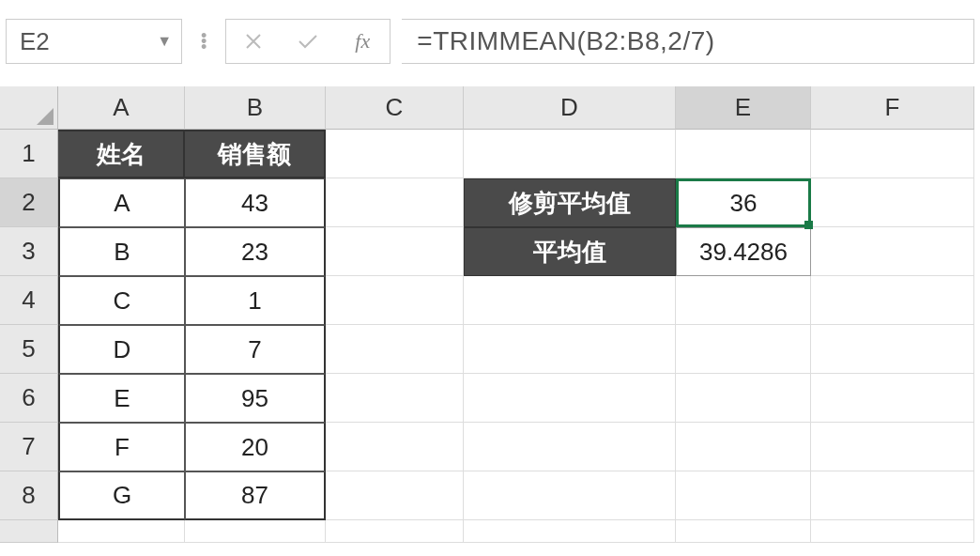 The height and width of the screenshot is (556, 980). What do you see at coordinates (394, 301) in the screenshot?
I see `cell-C4` at bounding box center [394, 301].